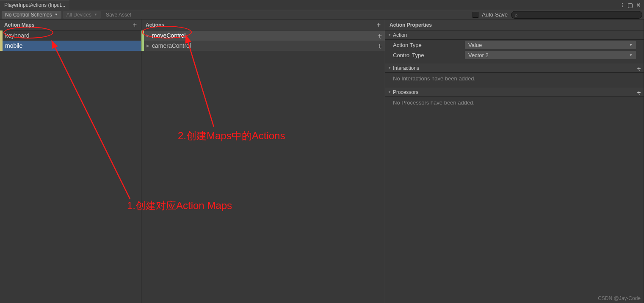 The height and width of the screenshot is (303, 644). Describe the element at coordinates (322, 5) in the screenshot. I see `titlebar: PlayerInputActions (Input... ▢ ✕` at that location.